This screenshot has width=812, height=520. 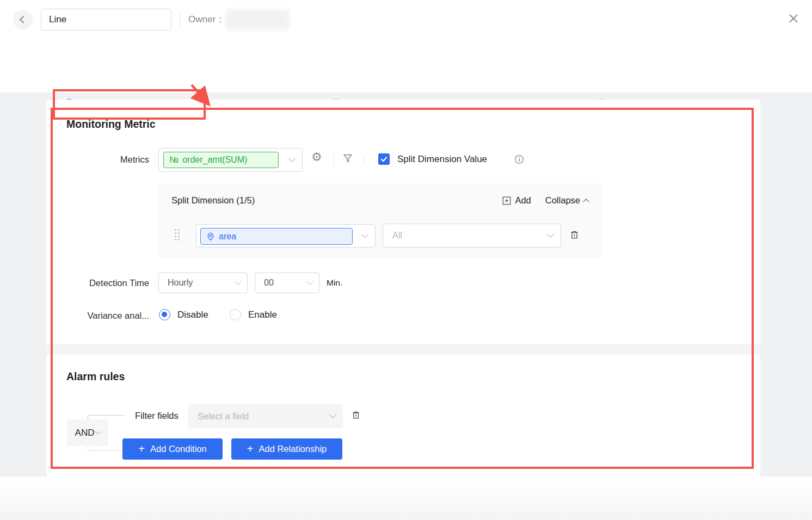 What do you see at coordinates (384, 159) in the screenshot?
I see `check-icon` at bounding box center [384, 159].